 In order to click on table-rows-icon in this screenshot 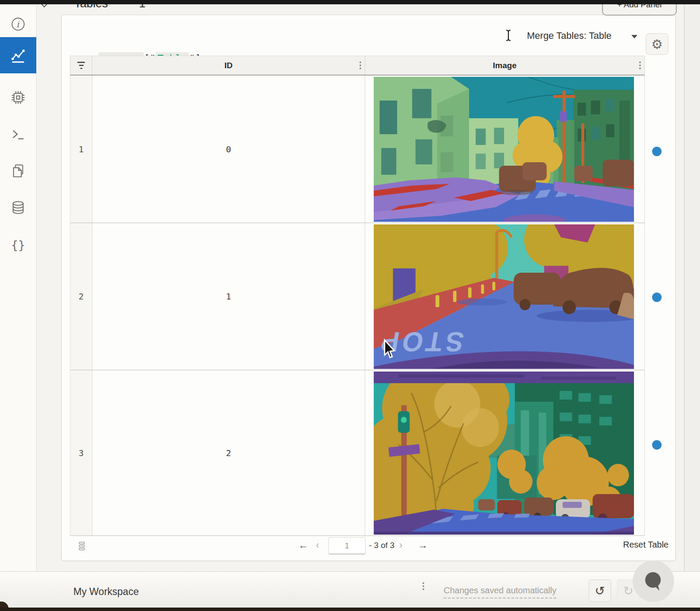, I will do `click(82, 546)`.